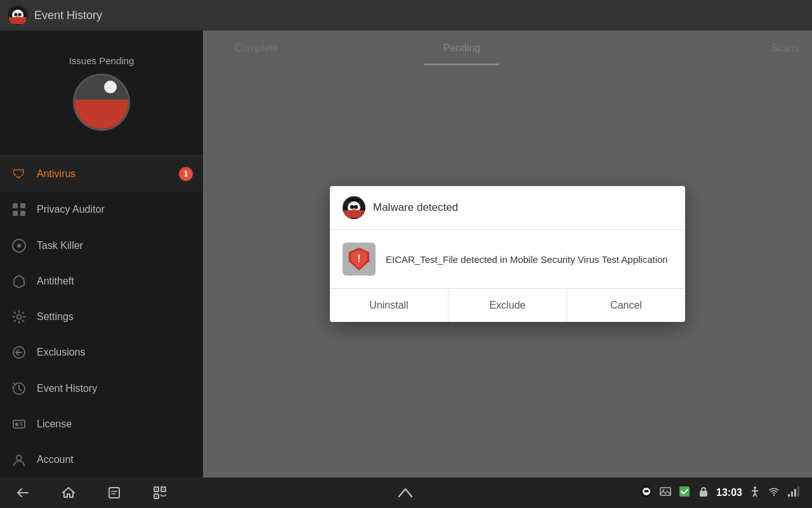 The width and height of the screenshot is (812, 508). Describe the element at coordinates (354, 208) in the screenshot. I see `panda-icon-svg` at that location.